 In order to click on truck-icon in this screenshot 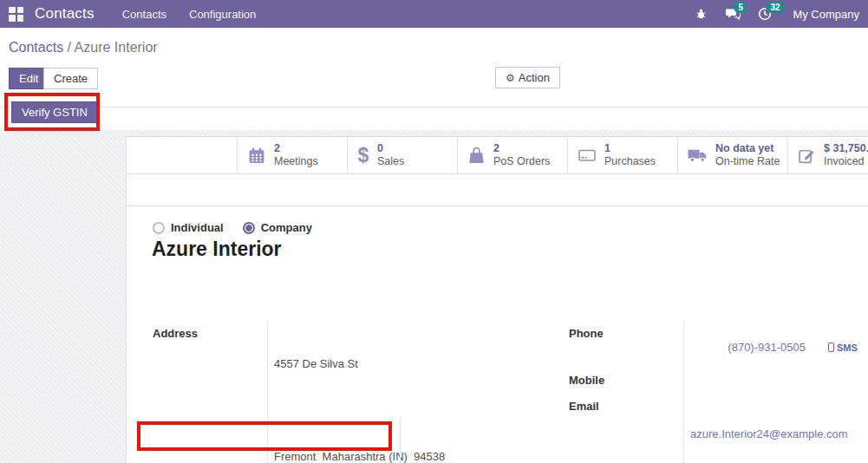, I will do `click(697, 155)`.